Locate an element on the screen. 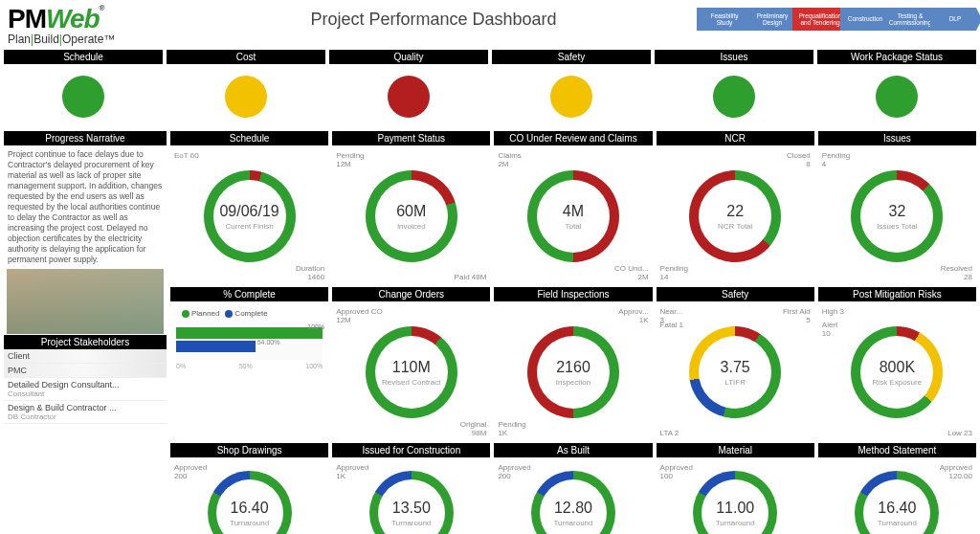 The width and height of the screenshot is (980, 534). donut-label: EoT 60 is located at coordinates (187, 155).